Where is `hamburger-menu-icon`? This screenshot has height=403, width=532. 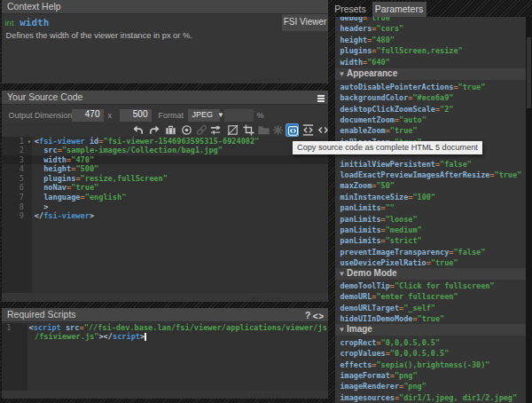
hamburger-menu-icon is located at coordinates (321, 99).